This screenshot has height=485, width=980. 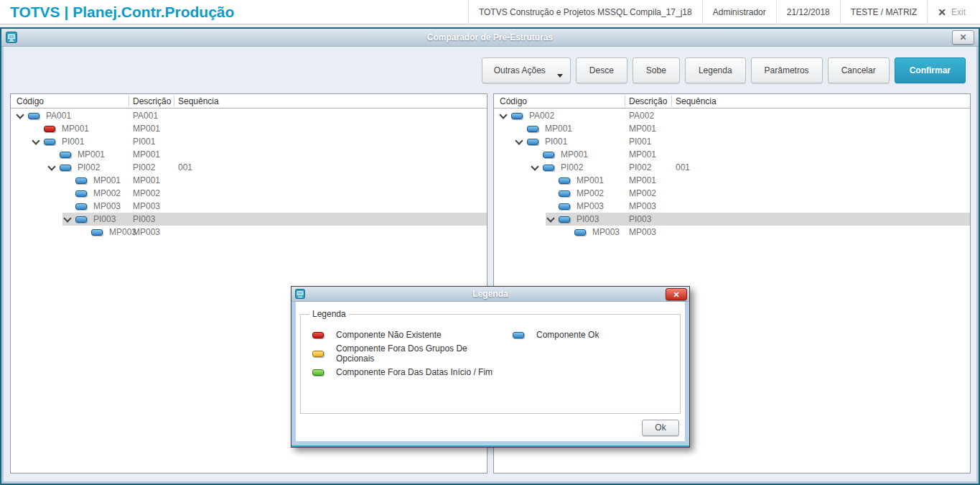 What do you see at coordinates (409, 372) in the screenshot?
I see `legend-item: Componente Fora Das Datas Início / Fim` at bounding box center [409, 372].